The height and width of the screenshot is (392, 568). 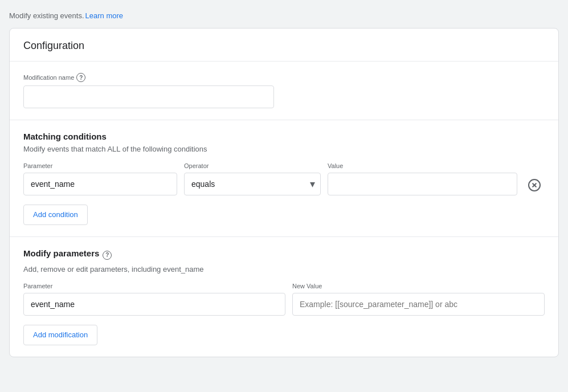 I want to click on condition-param-input, so click(x=100, y=184).